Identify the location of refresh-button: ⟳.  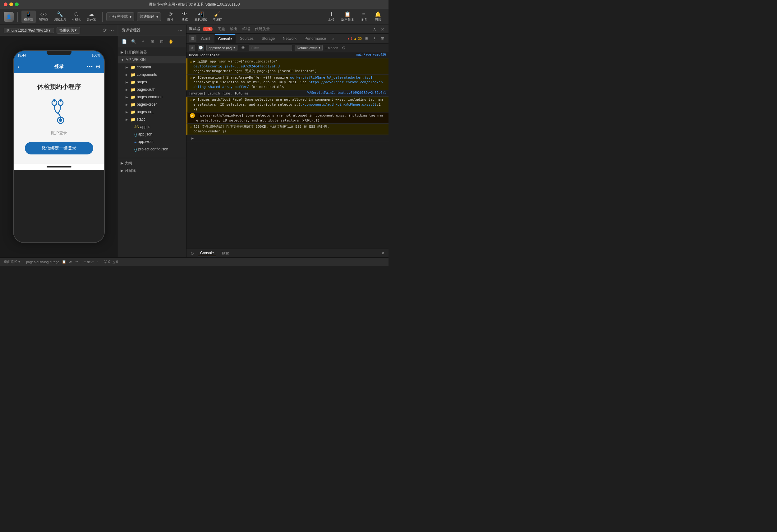
(105, 30).